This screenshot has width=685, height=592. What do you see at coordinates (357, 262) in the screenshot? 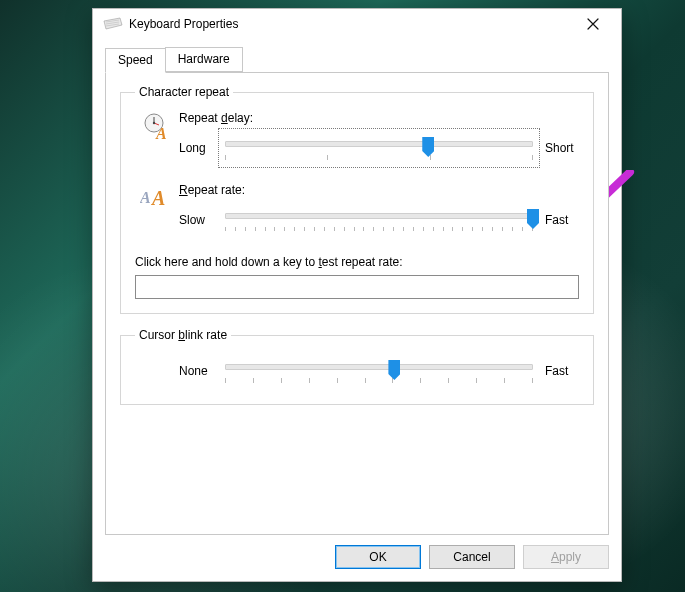
I see `test-repeat-label: Click here and hold down a key to test r…` at bounding box center [357, 262].